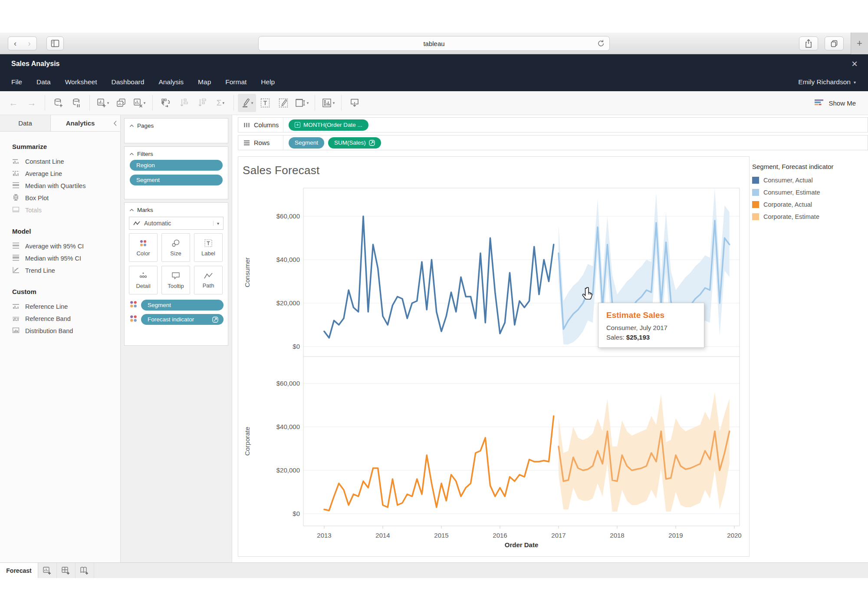 This screenshot has height=608, width=868. What do you see at coordinates (827, 82) in the screenshot?
I see `user-menu: Emily Richardson ▾` at bounding box center [827, 82].